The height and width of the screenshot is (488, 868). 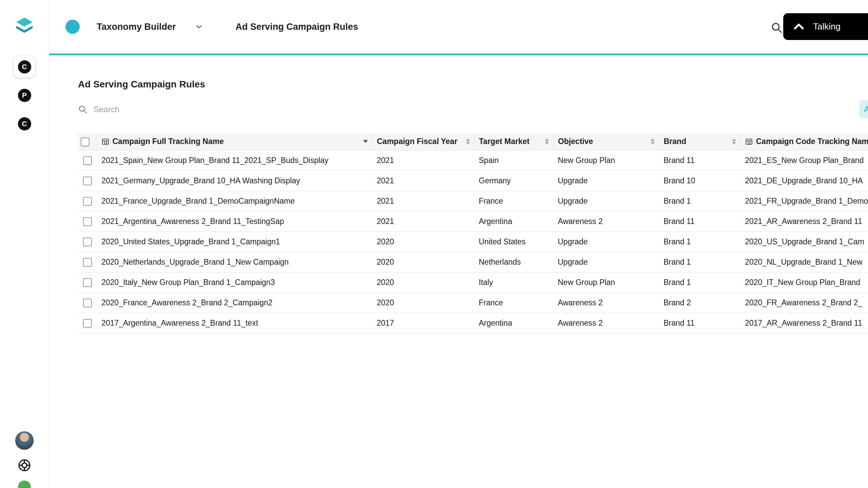 I want to click on cell-campaign-full-tracking-name: 2017_Argentina_Awareness 2_Brand 11_text, so click(x=234, y=323).